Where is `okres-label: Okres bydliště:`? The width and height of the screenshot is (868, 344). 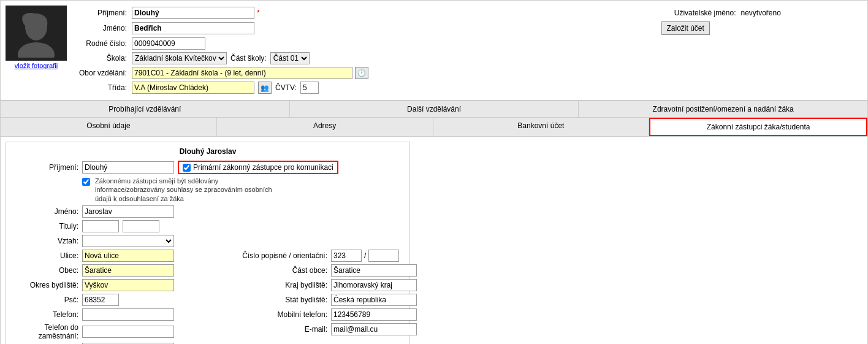 okres-label: Okres bydliště: is located at coordinates (45, 285).